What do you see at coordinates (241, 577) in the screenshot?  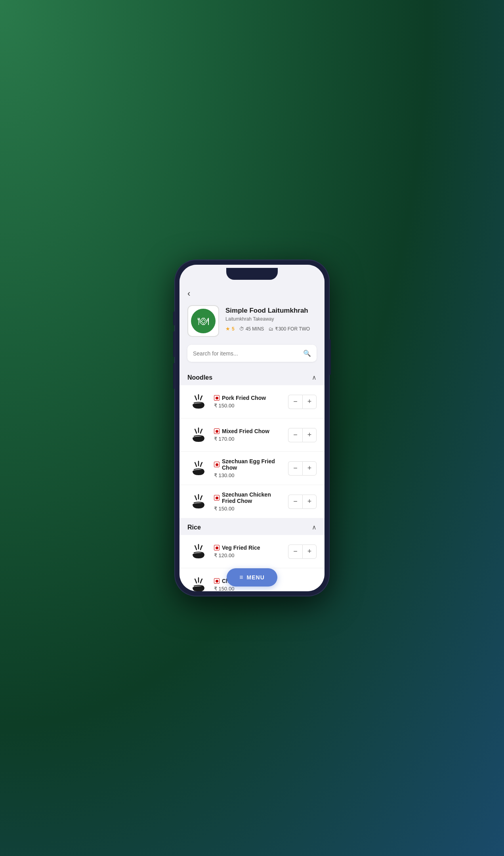 I see `menu-list-icon: ≡` at bounding box center [241, 577].